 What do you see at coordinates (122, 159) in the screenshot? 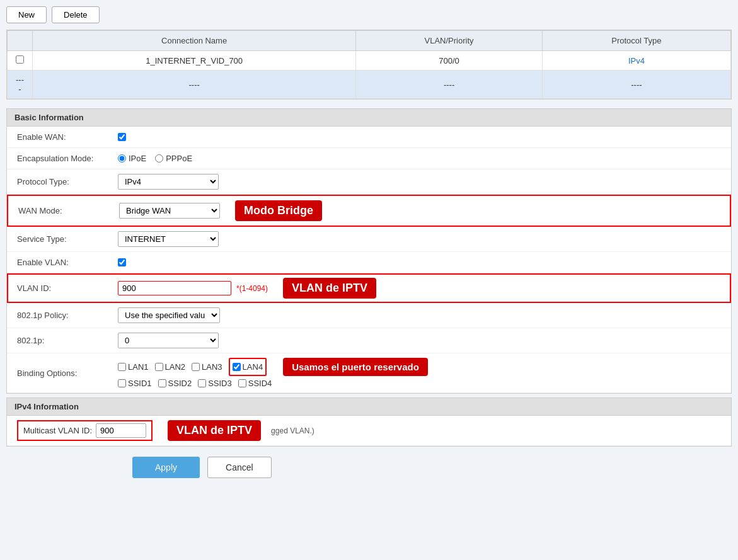
I see `ipoe-radio` at bounding box center [122, 159].